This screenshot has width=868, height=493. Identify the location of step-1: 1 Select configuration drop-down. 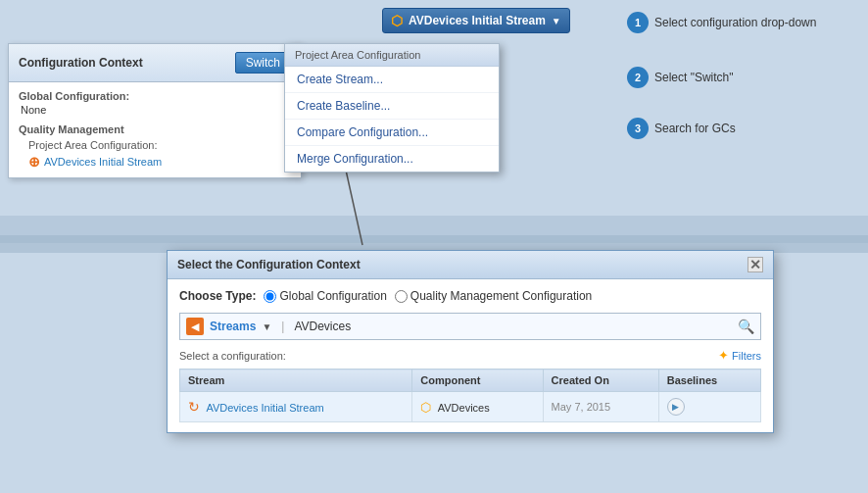
(721, 23).